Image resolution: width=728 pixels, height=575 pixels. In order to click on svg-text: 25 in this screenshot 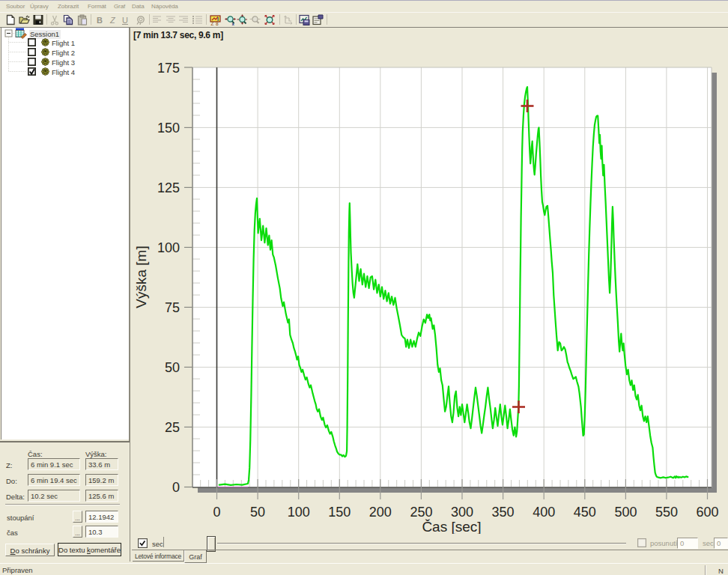, I will do `click(172, 428)`.